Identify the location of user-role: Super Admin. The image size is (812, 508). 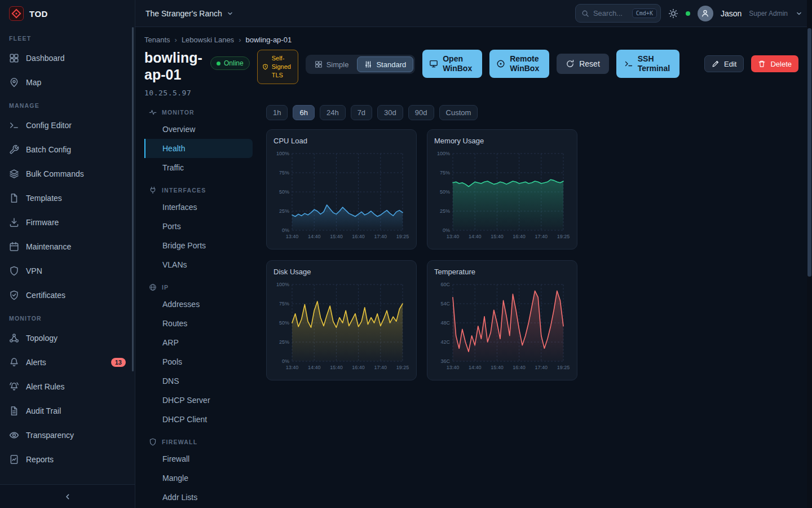
(768, 14).